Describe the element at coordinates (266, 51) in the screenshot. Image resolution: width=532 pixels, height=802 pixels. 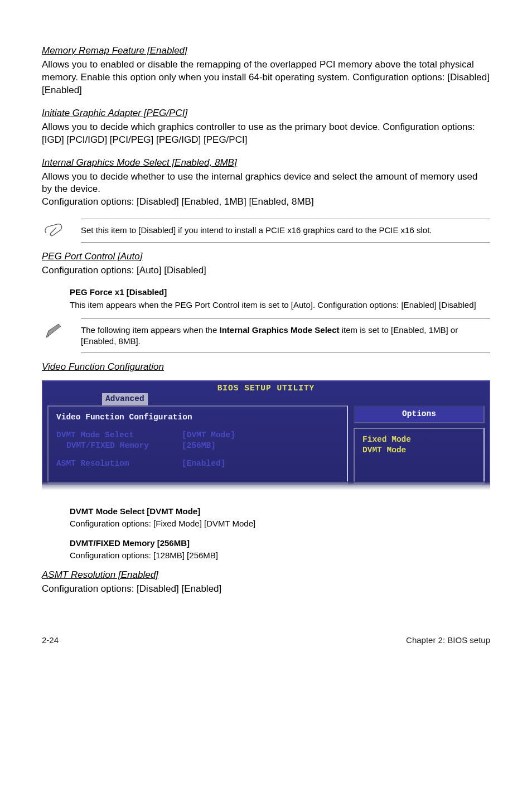
I see `heading-memory-remap: Memory Remap Feature [Enabled]` at that location.